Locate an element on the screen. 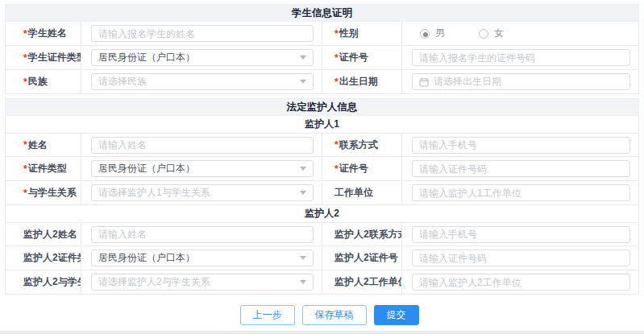 Image resolution: width=644 pixels, height=334 pixels. guardian2-id-no-label: 监护人2证件号 is located at coordinates (362, 258).